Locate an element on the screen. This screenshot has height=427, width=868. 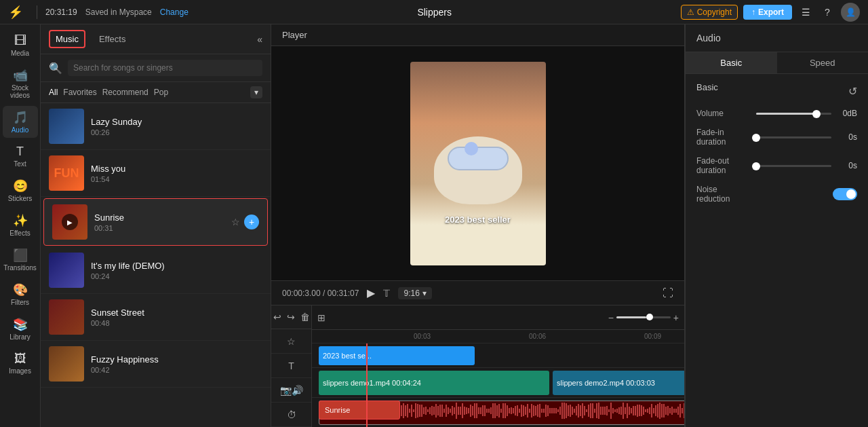
filter-pop: Pop is located at coordinates (161, 92).